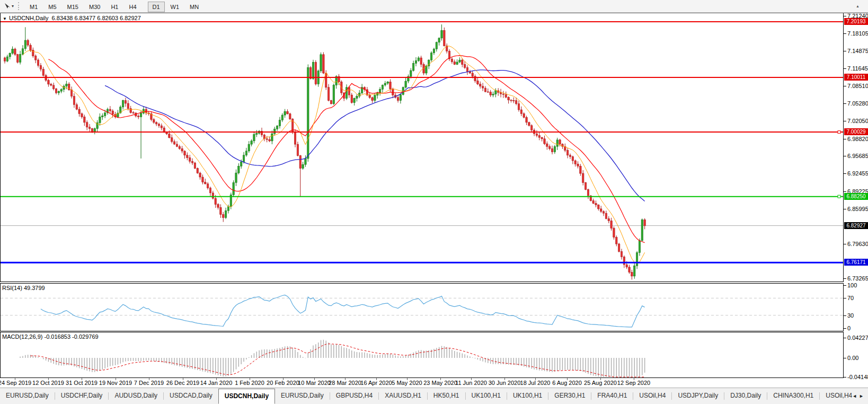  Describe the element at coordinates (73, 7) in the screenshot. I see `timeframe-button-m15: M15` at that location.